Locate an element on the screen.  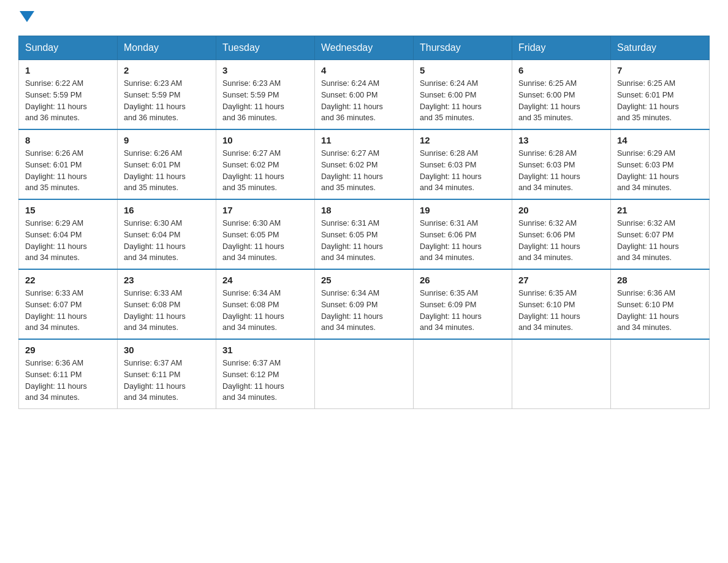
day-sun-info: Sunrise: 6:35 AMSunset: 6:09 PMDaylight:… is located at coordinates (463, 310).